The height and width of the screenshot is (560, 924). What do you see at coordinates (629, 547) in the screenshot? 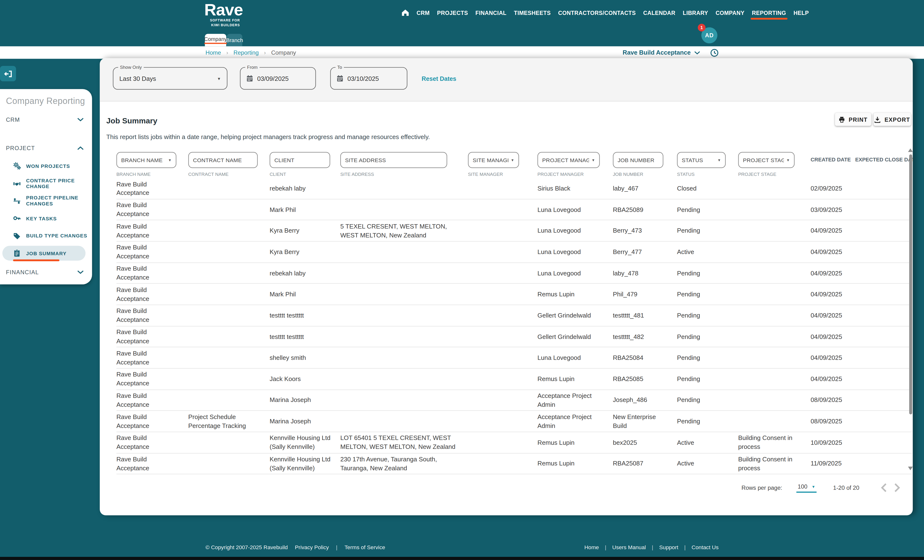
I see `footer-link-users-manual: Users Manual` at bounding box center [629, 547].